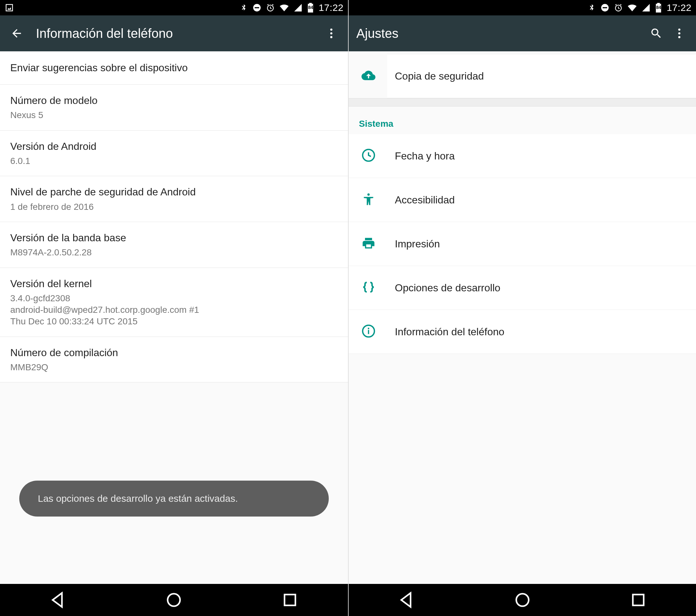 The height and width of the screenshot is (616, 696). Describe the element at coordinates (522, 121) in the screenshot. I see `section-header-sistema: Sistema` at that location.